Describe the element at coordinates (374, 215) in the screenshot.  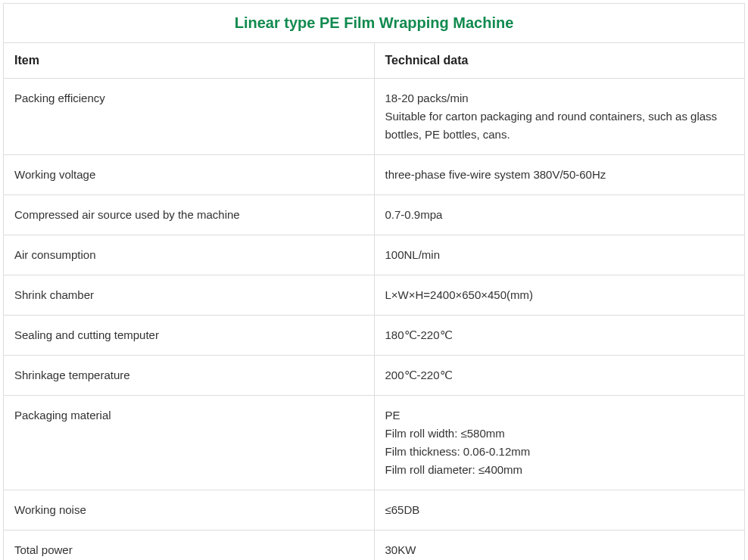
I see `table-row: Compressed air source used by the machin…` at that location.